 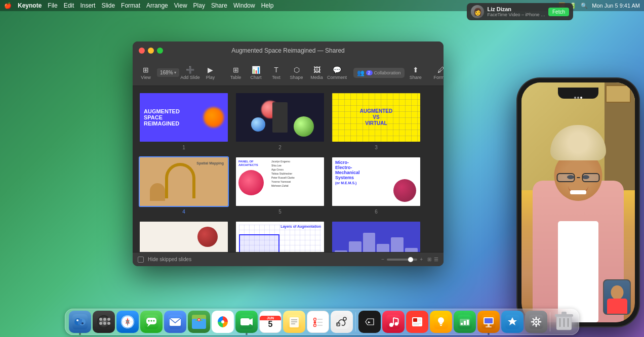 What do you see at coordinates (270, 322) in the screenshot?
I see `dock-calendar: JUN 5` at bounding box center [270, 322].